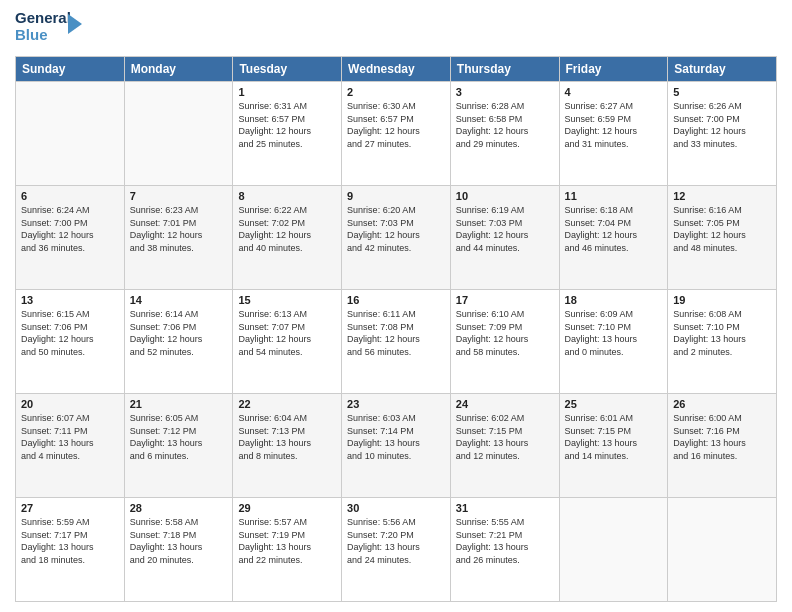 The image size is (792, 612). I want to click on day-number: 2, so click(396, 92).